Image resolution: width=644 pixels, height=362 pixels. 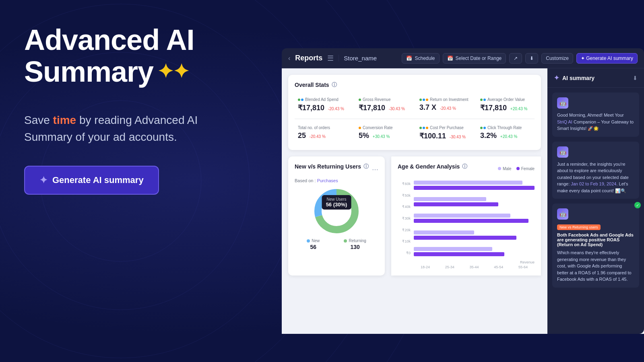 What do you see at coordinates (466, 218) in the screenshot?
I see `bar-chart-area: ₹60k ₹50k ₹40k ₹30k ₹20k ₹10k ₹0` at bounding box center [466, 218].